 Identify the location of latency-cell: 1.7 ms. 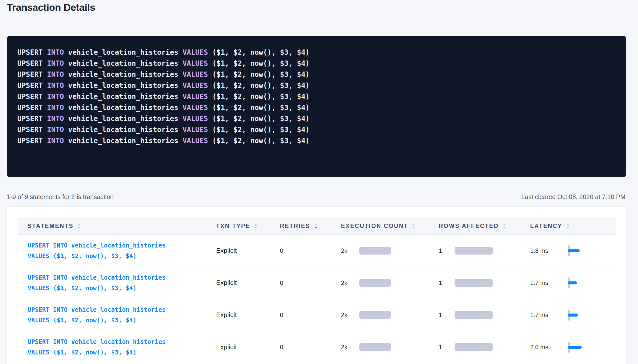
(573, 315).